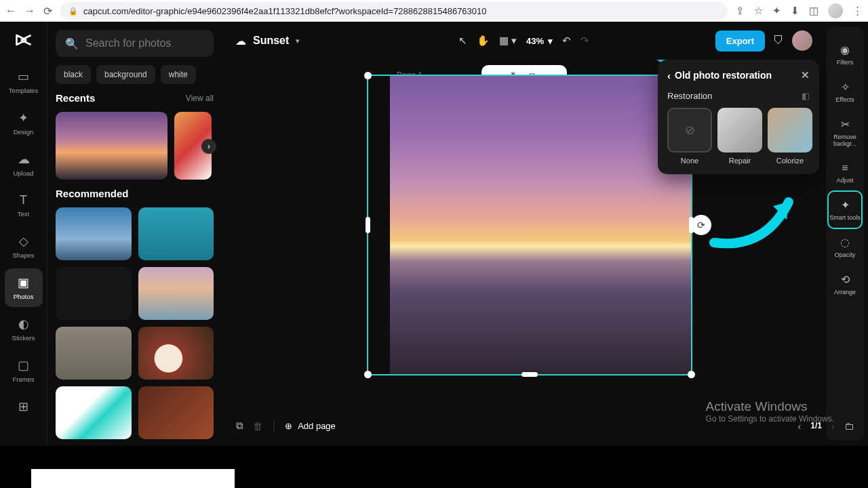  I want to click on recents-heading: Recents, so click(75, 98).